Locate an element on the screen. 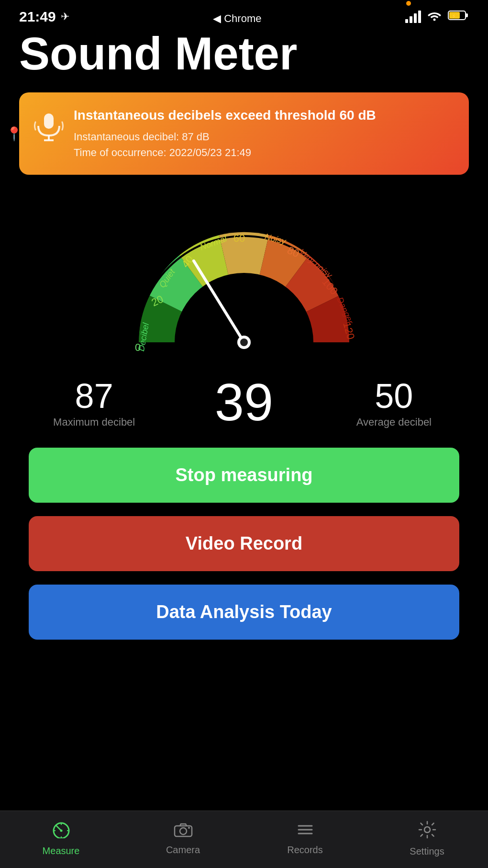 The height and width of the screenshot is (868, 488). camera-icon is located at coordinates (183, 832).